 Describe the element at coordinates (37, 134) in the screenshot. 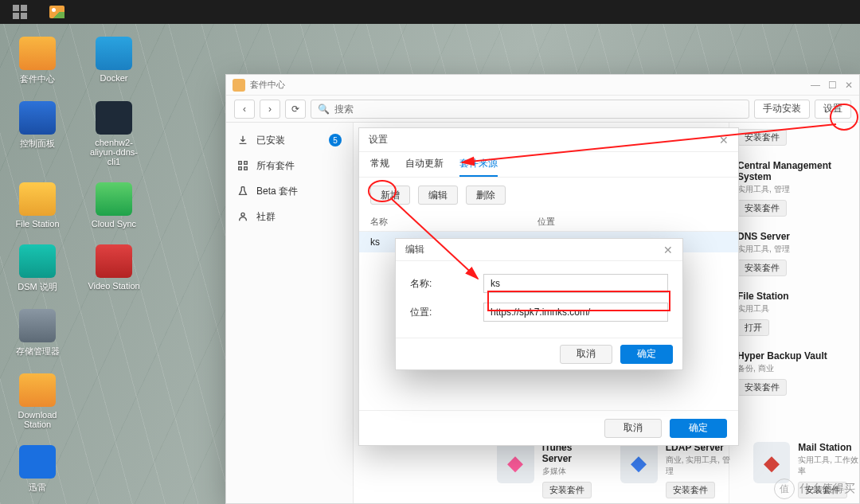

I see `desktop-icon: 控制面板` at that location.